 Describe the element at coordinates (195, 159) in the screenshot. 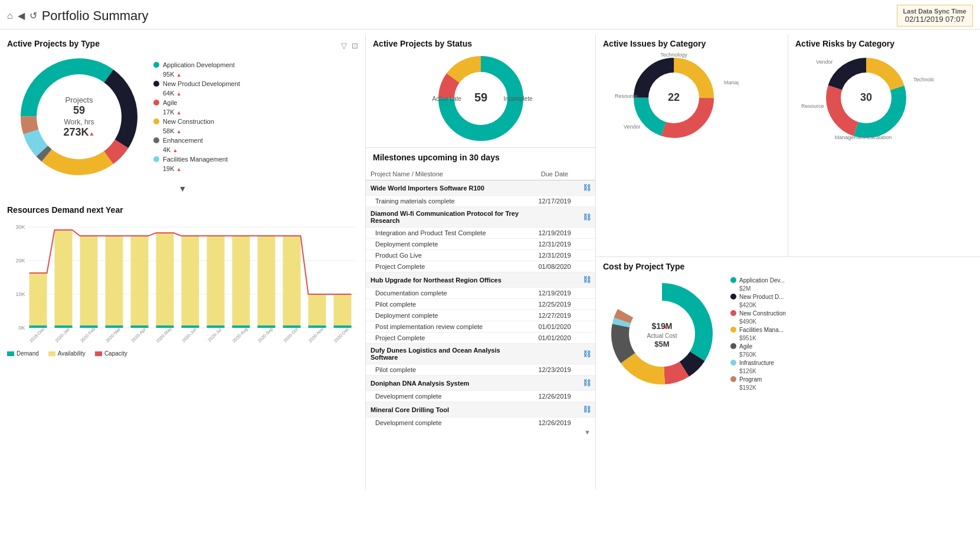

I see `legend-label-facilities: Facilities Management` at that location.